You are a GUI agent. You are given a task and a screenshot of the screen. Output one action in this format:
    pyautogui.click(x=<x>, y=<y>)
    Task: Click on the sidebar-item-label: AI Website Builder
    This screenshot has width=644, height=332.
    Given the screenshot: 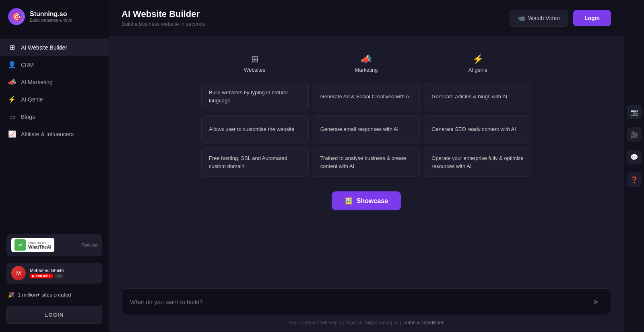 What is the action you would take?
    pyautogui.click(x=44, y=48)
    